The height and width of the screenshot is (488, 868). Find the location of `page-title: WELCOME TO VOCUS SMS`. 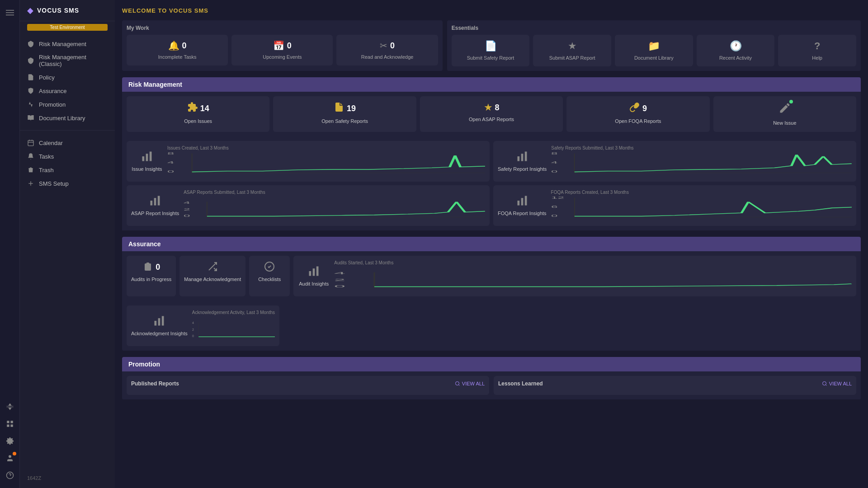

page-title: WELCOME TO VOCUS SMS is located at coordinates (491, 11).